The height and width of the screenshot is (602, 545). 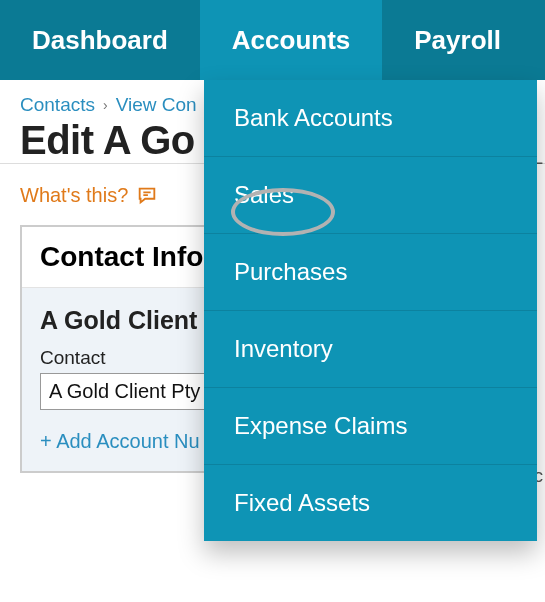 What do you see at coordinates (100, 40) in the screenshot?
I see `nav-dashboard: Dashboard` at bounding box center [100, 40].